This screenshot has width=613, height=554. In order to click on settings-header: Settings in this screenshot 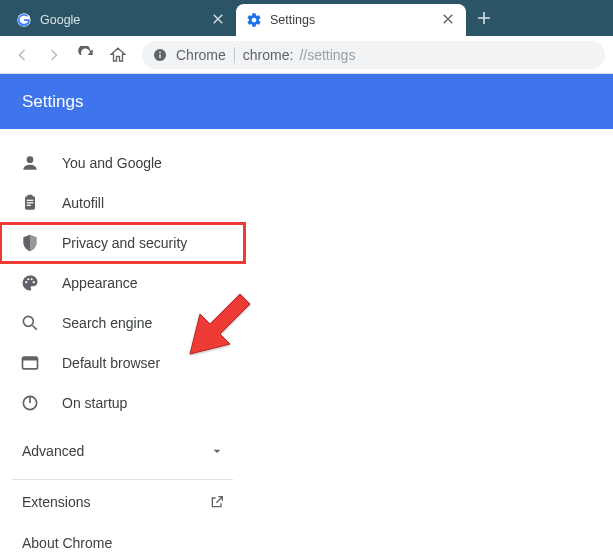, I will do `click(306, 102)`.